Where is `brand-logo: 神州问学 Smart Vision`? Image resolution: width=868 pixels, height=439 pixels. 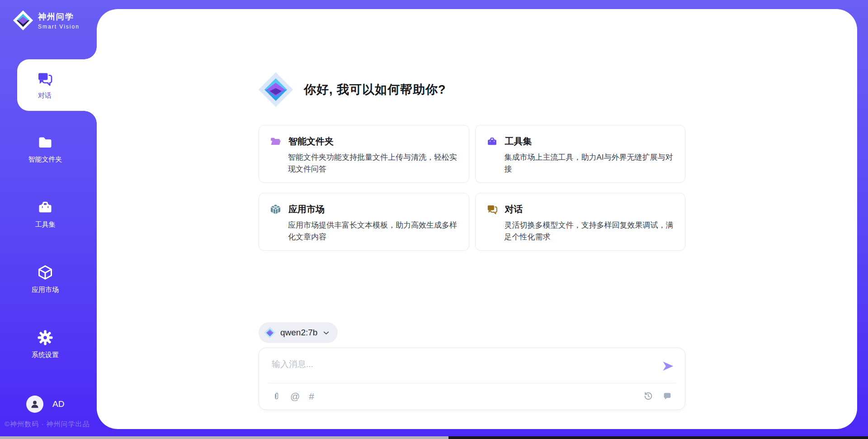
brand-logo: 神州问学 Smart Vision is located at coordinates (46, 20).